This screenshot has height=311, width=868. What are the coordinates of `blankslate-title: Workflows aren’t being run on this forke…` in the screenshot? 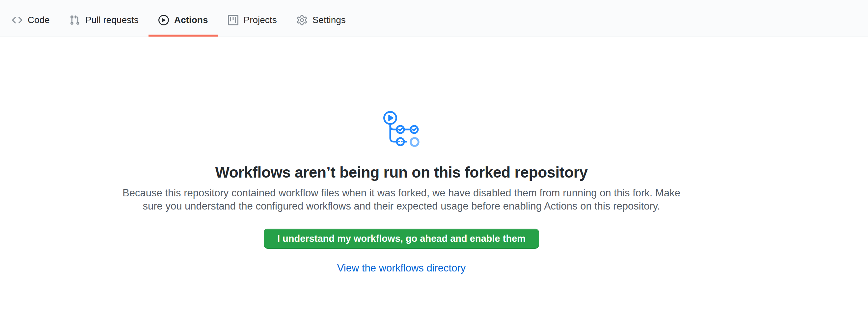 It's located at (401, 173).